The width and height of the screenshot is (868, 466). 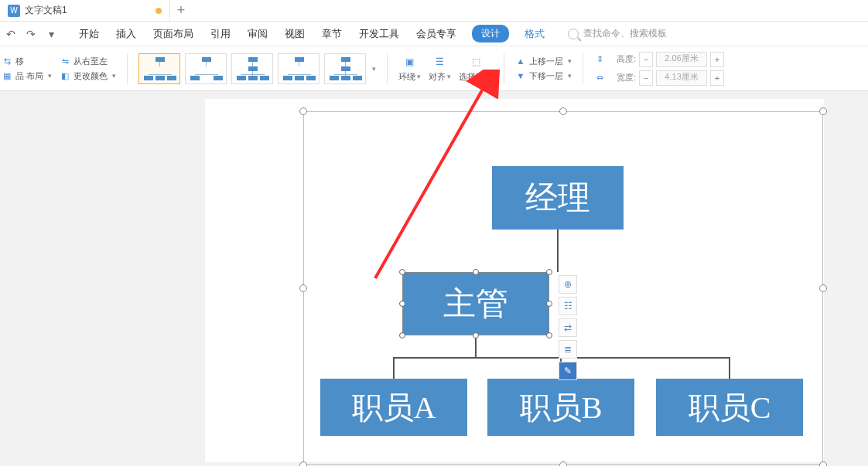 I want to click on ribbon-recolor-button: 更改颜色, so click(x=91, y=76).